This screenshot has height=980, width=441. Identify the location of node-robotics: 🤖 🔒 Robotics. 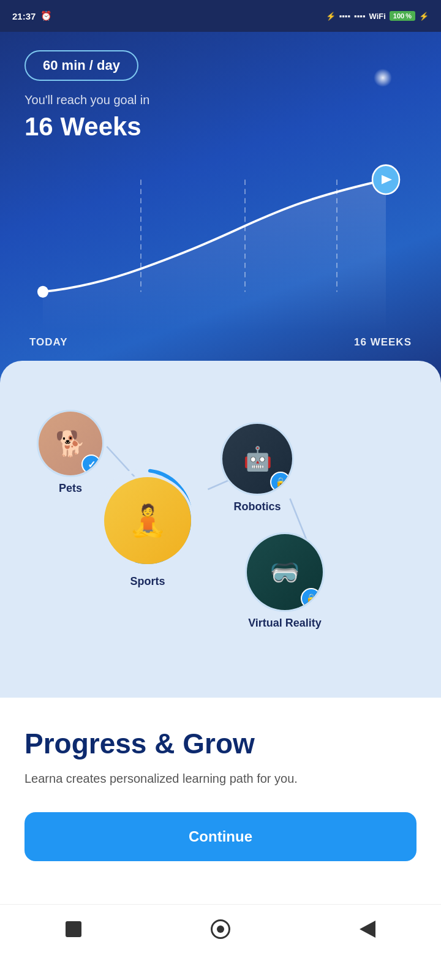
(257, 468).